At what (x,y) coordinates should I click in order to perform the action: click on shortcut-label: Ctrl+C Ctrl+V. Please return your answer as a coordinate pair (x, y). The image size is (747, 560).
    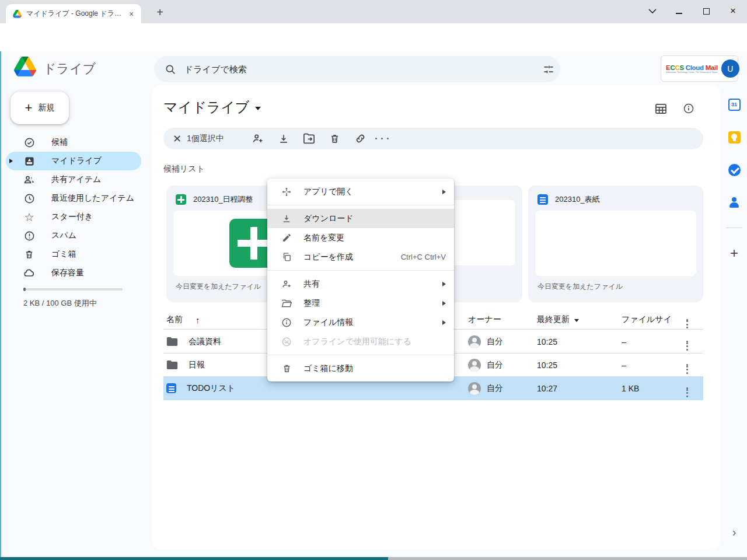
    Looking at the image, I should click on (424, 257).